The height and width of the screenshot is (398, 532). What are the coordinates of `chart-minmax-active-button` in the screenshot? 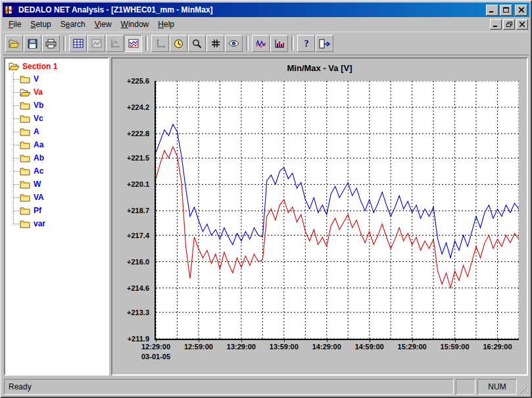 It's located at (133, 43).